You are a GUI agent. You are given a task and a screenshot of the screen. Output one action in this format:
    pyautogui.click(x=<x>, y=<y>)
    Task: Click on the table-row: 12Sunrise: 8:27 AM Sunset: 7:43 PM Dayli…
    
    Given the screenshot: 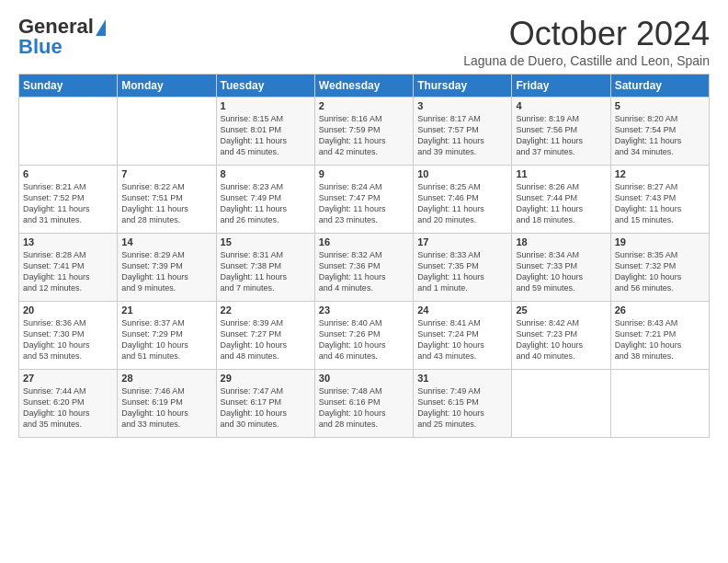 What is the action you would take?
    pyautogui.click(x=660, y=200)
    